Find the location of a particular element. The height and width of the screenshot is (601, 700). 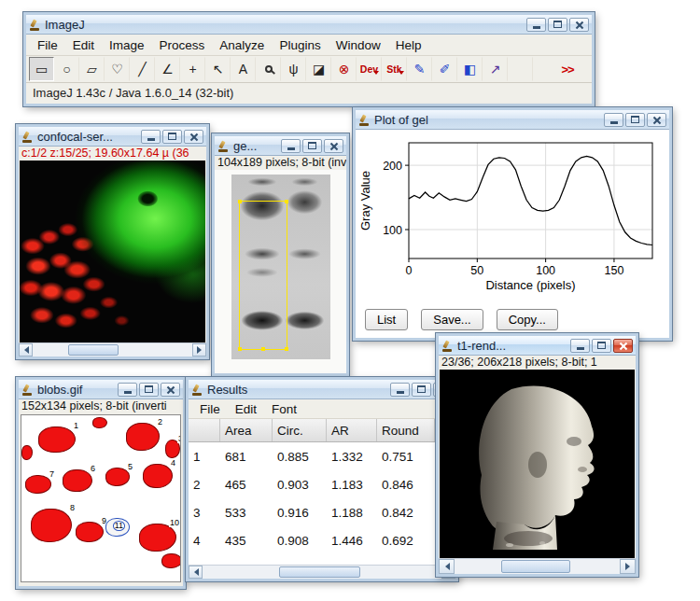

stk-menu-tool: Stk is located at coordinates (394, 69).